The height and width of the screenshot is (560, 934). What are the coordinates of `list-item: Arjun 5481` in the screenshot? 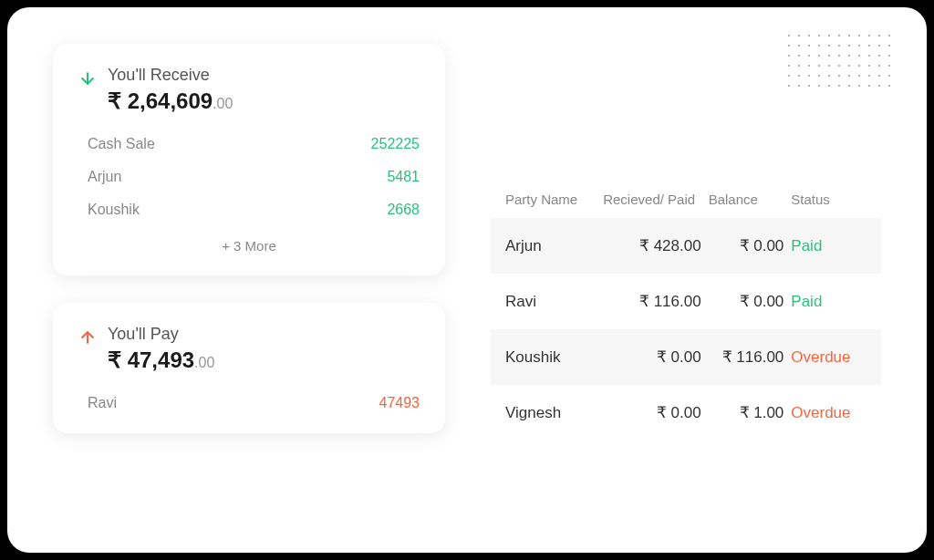 It's located at (254, 177).